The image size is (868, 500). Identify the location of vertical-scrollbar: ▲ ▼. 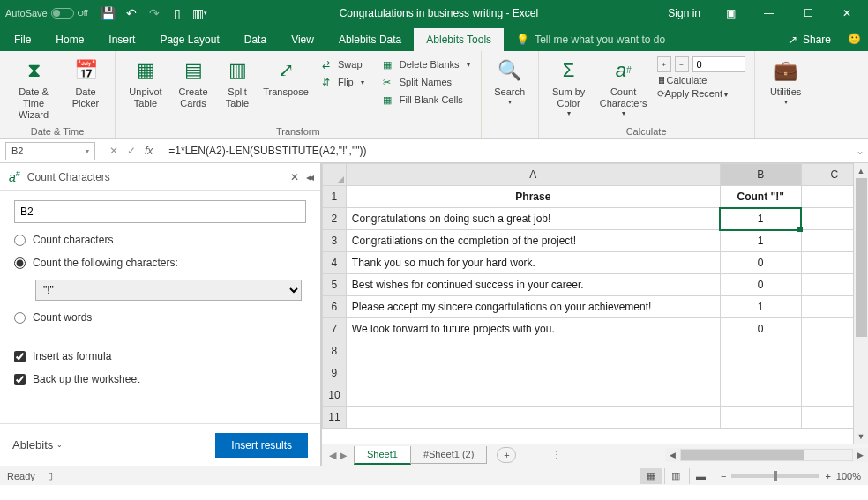
(861, 303).